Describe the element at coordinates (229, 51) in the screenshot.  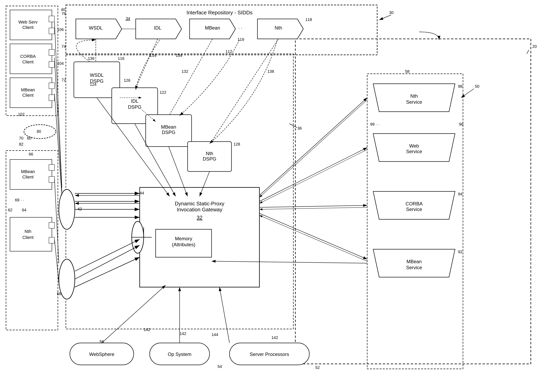
I see `ref-112: 112` at that location.